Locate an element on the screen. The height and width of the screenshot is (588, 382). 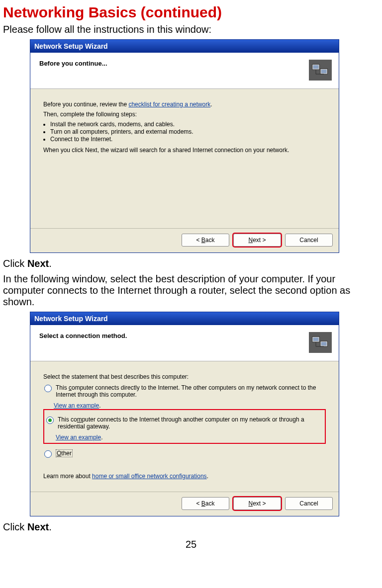
text: O is located at coordinates (59, 453).